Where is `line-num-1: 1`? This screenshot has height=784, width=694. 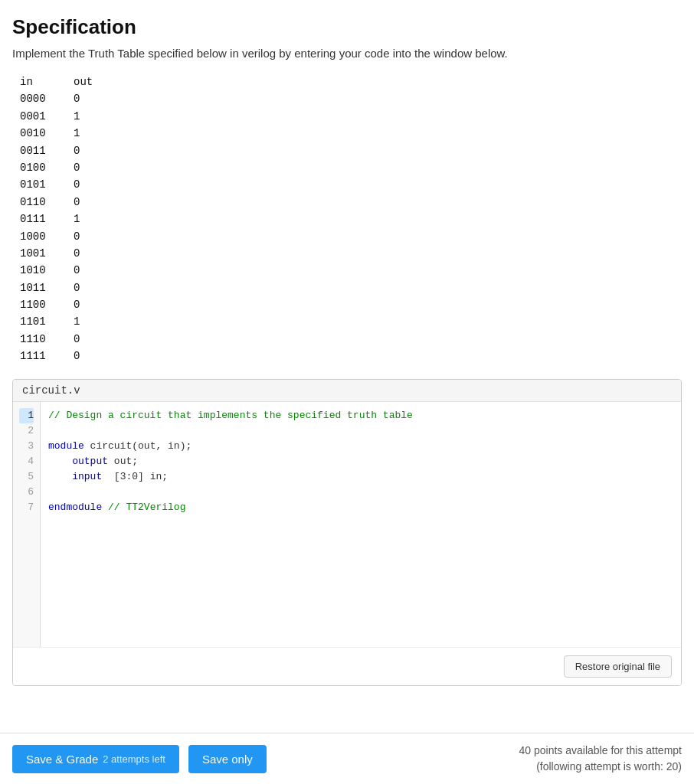 line-num-1: 1 is located at coordinates (26, 416).